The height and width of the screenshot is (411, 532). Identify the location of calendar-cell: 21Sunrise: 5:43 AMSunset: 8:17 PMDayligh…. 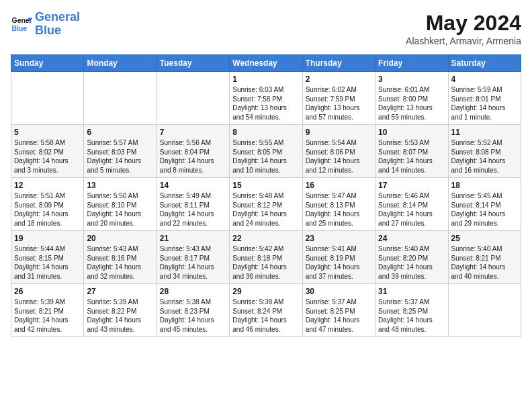
(193, 258).